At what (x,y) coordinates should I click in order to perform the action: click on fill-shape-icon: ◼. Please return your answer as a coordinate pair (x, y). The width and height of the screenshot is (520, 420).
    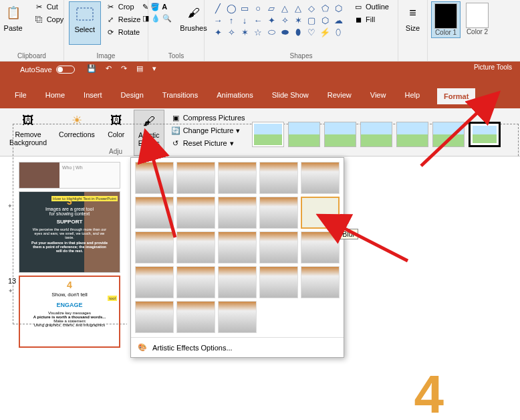
    Looking at the image, I should click on (358, 19).